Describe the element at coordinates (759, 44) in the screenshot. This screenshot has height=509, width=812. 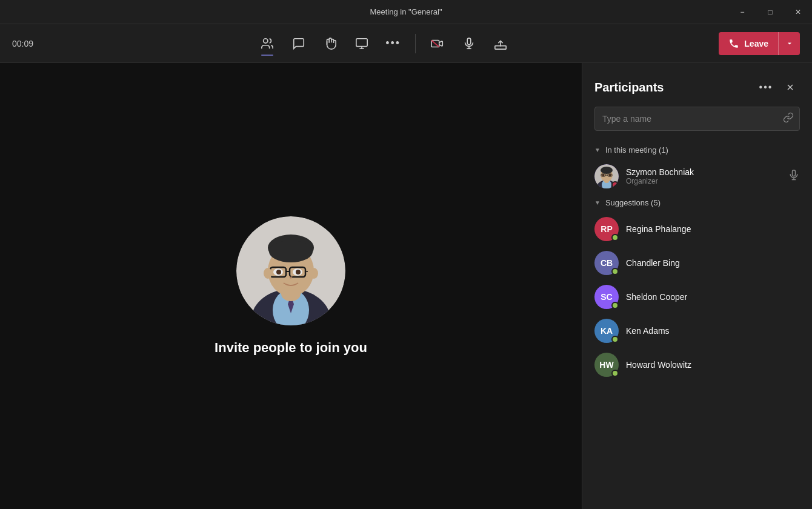
I see `leave-button: Leave` at that location.